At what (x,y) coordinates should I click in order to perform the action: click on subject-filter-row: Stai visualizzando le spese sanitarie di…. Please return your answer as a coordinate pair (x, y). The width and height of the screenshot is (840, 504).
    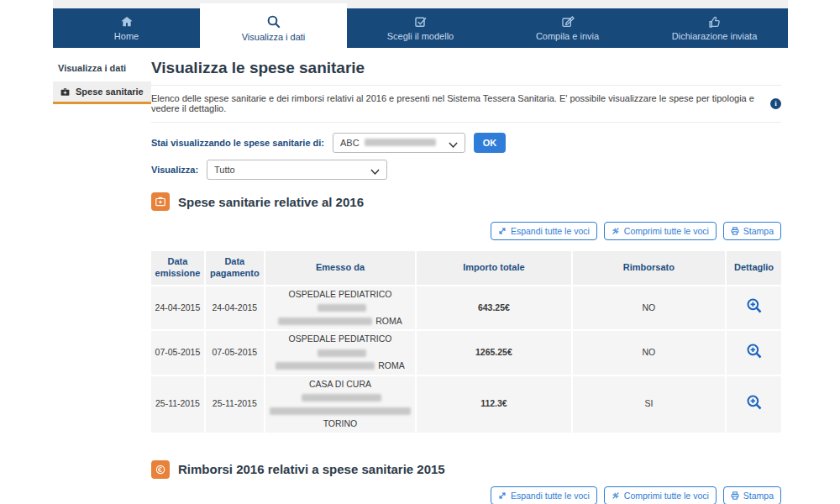
    Looking at the image, I should click on (466, 143).